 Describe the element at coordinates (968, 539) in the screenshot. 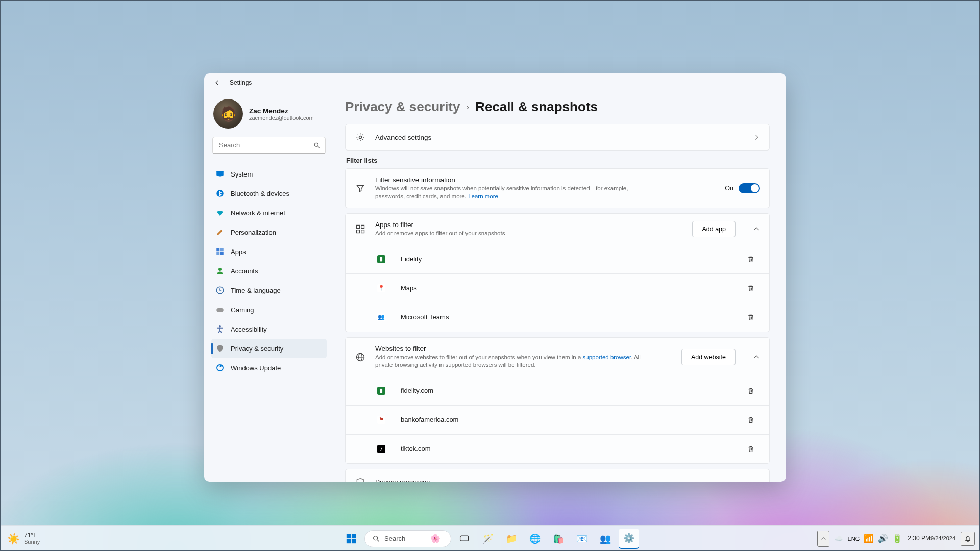

I see `notifications-button` at that location.